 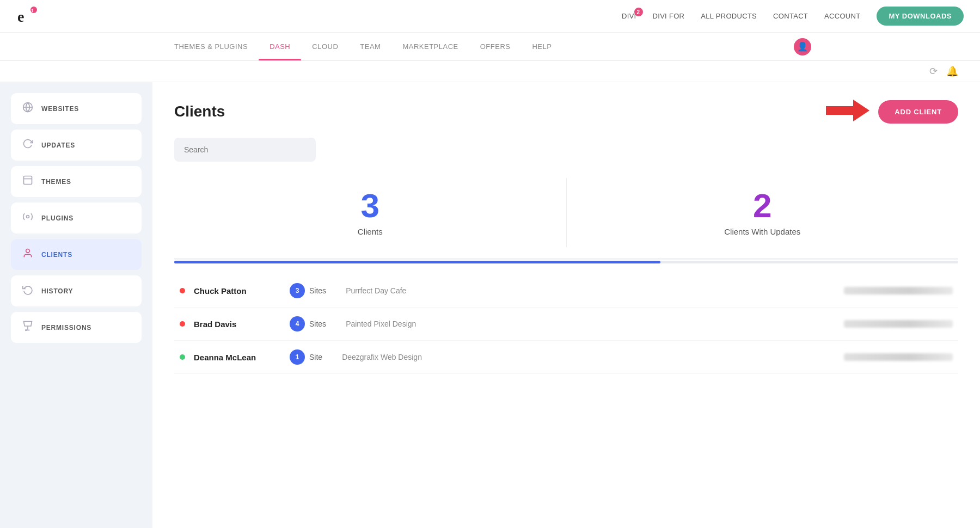 What do you see at coordinates (566, 324) in the screenshot?
I see `table-row: Brad Davis 4 Sites Painted Pixel Design` at bounding box center [566, 324].